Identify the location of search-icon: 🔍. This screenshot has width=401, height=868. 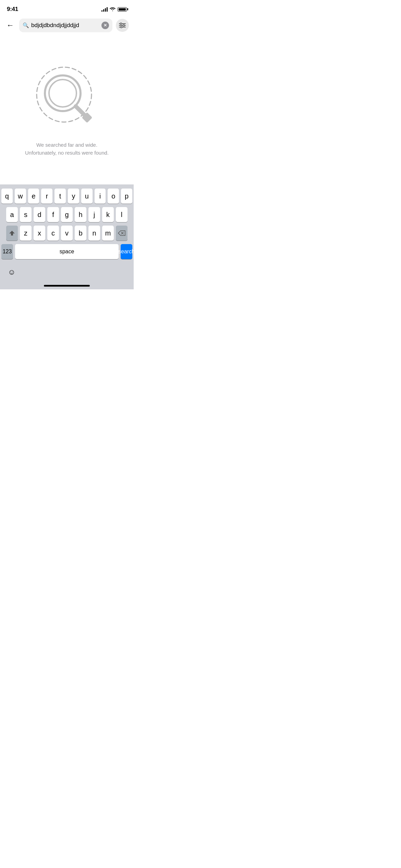
(26, 25).